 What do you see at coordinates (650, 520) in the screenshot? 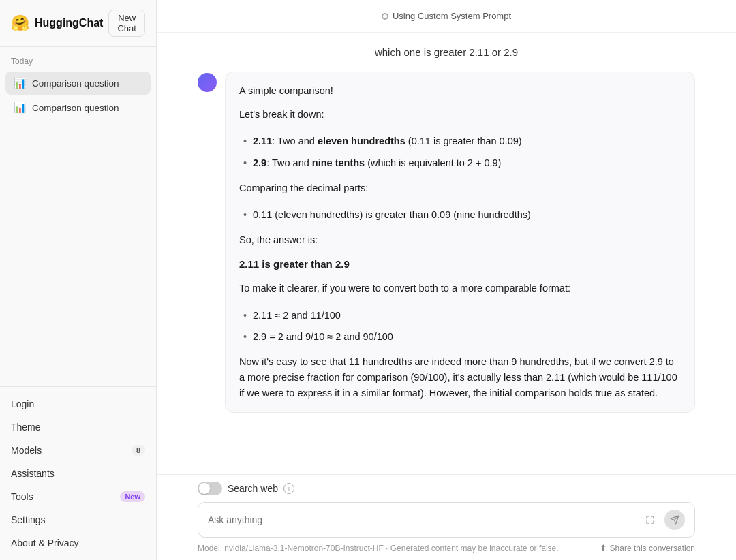
I see `expand-button` at bounding box center [650, 520].